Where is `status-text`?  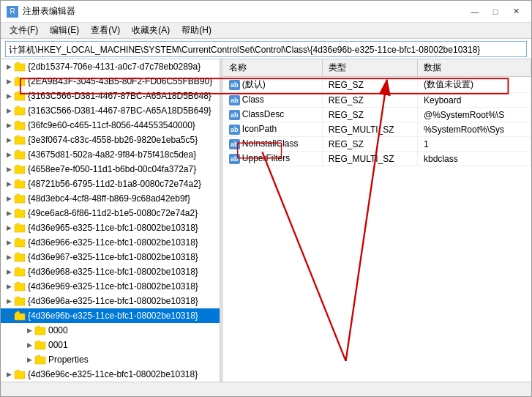
status-text is located at coordinates (7, 390).